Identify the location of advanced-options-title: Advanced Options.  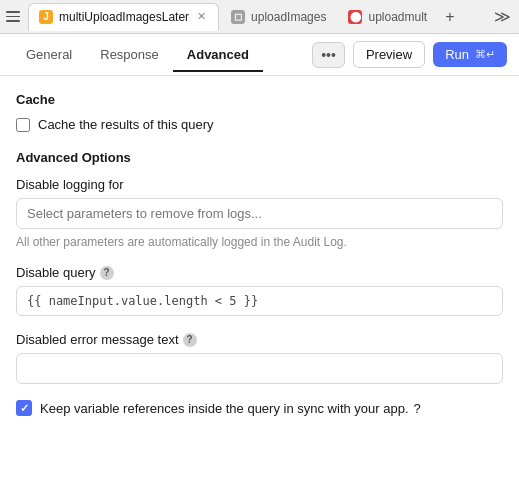
(260, 158).